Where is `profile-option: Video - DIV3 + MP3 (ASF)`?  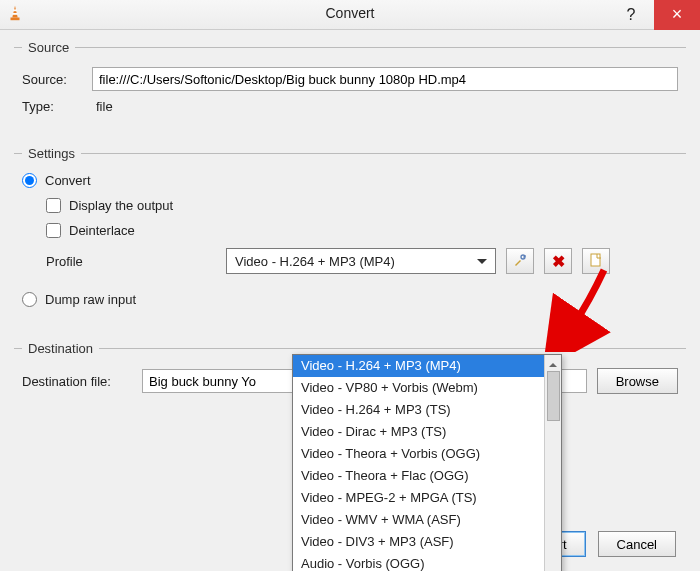
profile-option: Video - DIV3 + MP3 (ASF) is located at coordinates (418, 542).